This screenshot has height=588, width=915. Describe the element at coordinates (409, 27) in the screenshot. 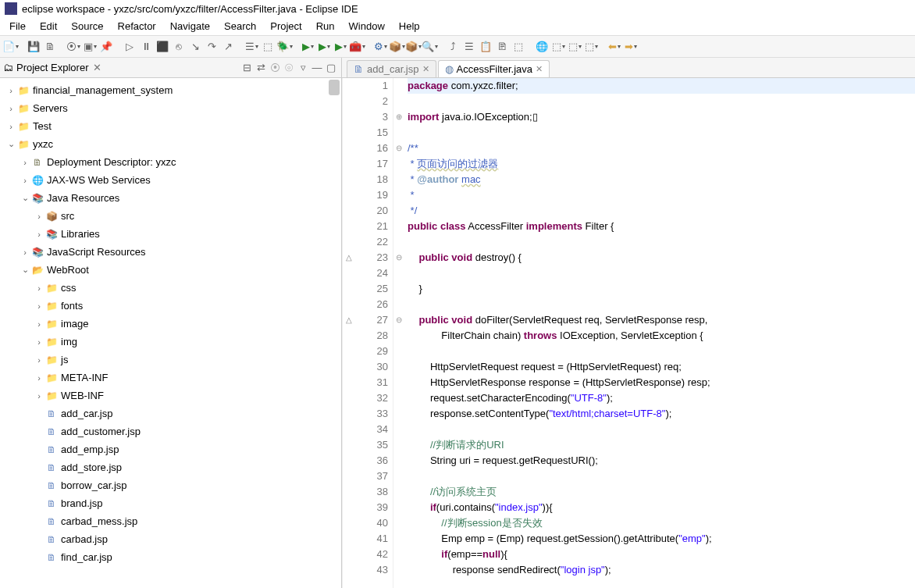

I see `menu-help: Help` at that location.